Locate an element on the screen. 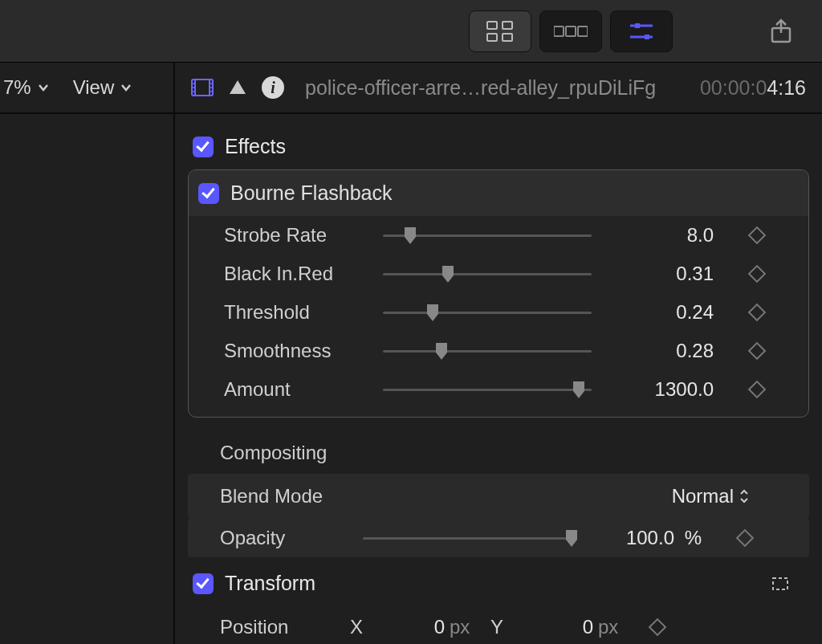 This screenshot has height=644, width=822. top-toolbar is located at coordinates (411, 31).